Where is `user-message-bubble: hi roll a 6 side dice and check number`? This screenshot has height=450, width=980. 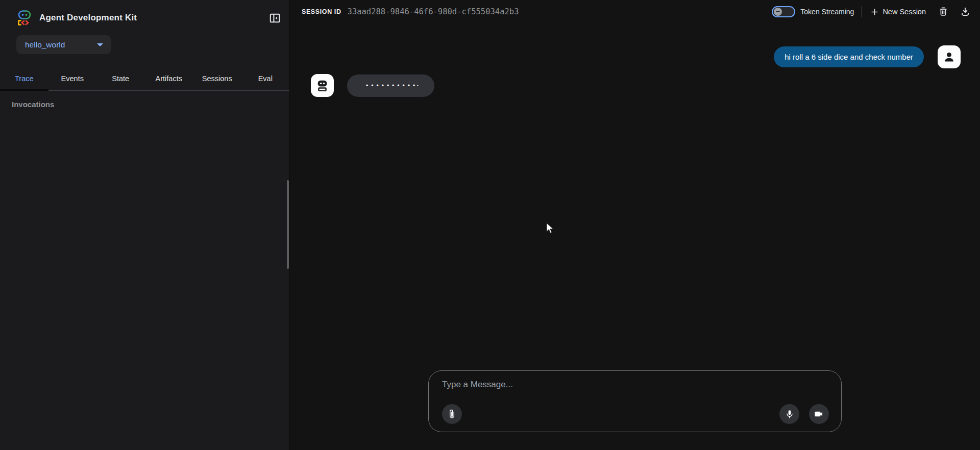 user-message-bubble: hi roll a 6 side dice and check number is located at coordinates (849, 57).